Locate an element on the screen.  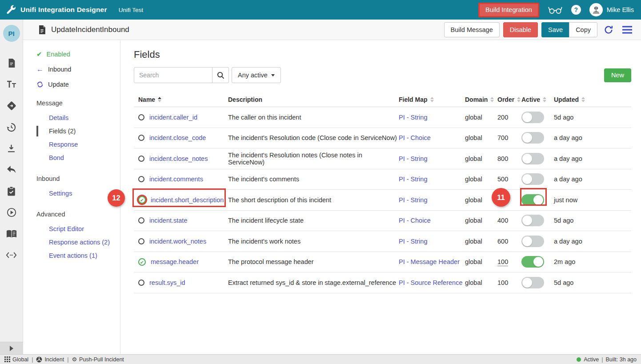
nav-item-bond: Bond is located at coordinates (78, 158).